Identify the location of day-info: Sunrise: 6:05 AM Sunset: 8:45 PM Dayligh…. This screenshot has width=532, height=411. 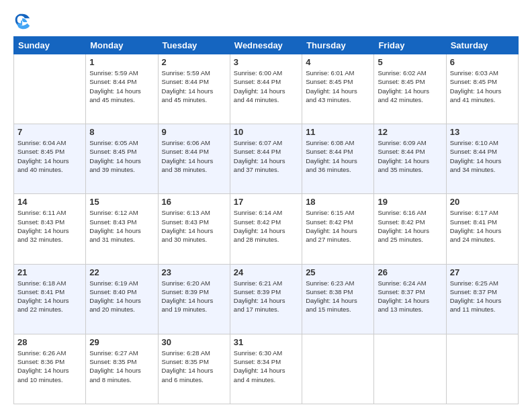
(122, 156).